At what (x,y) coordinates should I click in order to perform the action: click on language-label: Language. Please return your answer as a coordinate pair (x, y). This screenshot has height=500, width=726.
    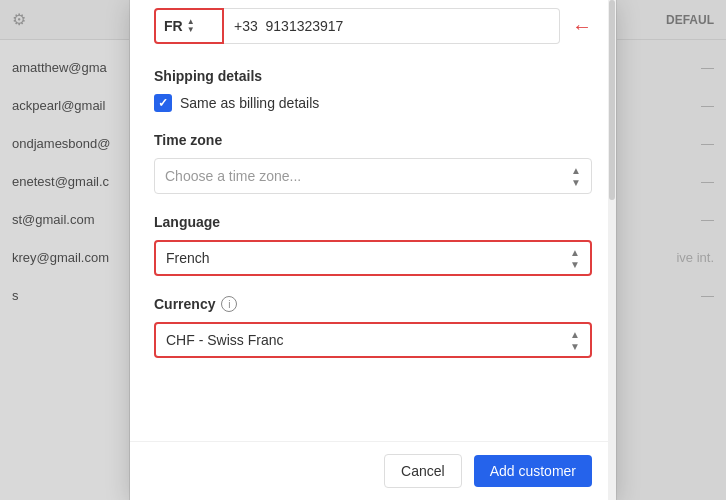
    Looking at the image, I should click on (373, 222).